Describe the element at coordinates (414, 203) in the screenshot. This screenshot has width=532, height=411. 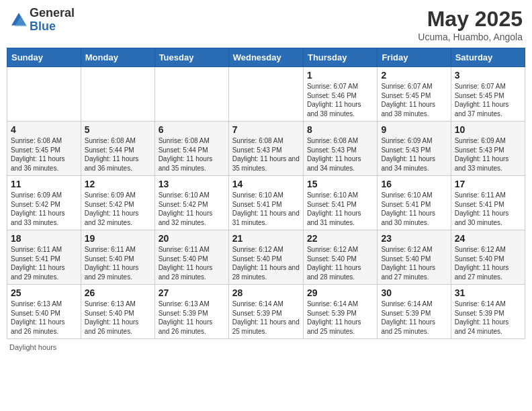
I see `calendar-cell: 16Sunrise: 6:10 AM Sunset: 5:41 PM Dayli…` at that location.